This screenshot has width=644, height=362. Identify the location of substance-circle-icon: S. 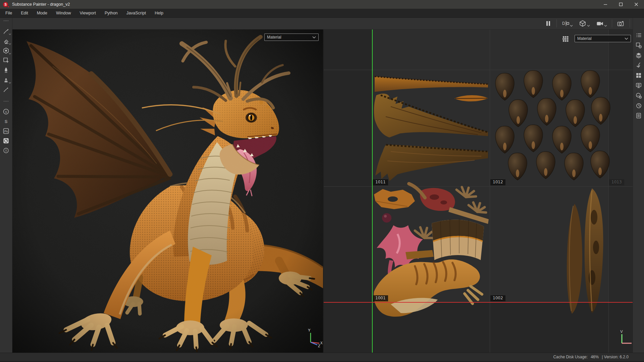
(6, 112).